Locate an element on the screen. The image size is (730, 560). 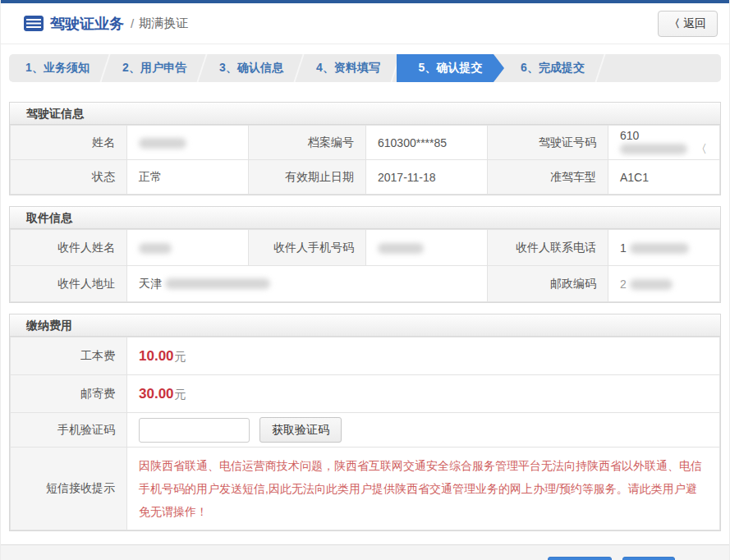
recipient-phone-label: 收件人联系电话 is located at coordinates (549, 248).